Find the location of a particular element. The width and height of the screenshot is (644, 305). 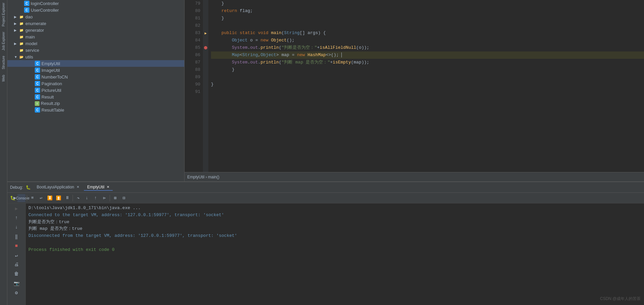

arrow-emptyutil is located at coordinates (32, 63).